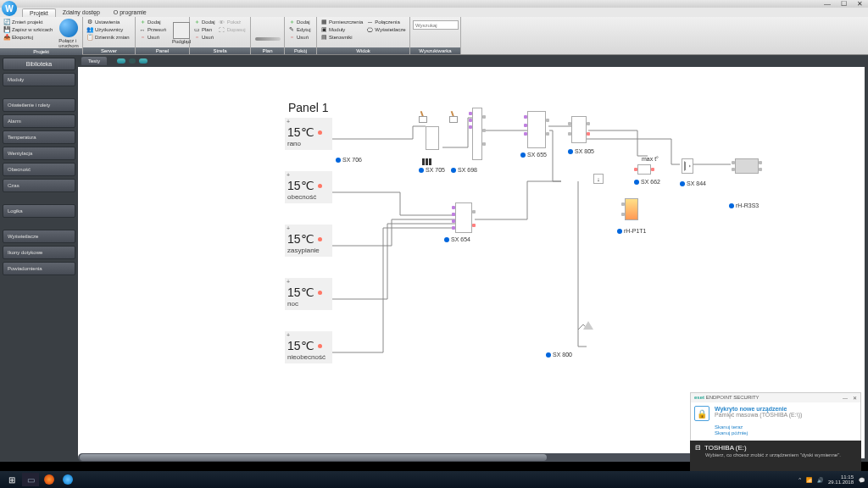  I want to click on eset-brand: ENDPOINT SECURITY, so click(732, 397).